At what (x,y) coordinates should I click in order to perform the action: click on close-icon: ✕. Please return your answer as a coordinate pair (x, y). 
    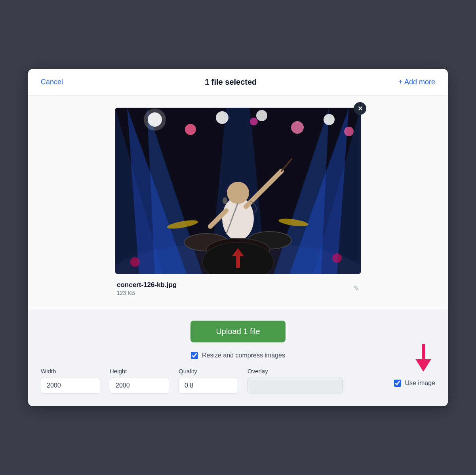
    Looking at the image, I should click on (360, 108).